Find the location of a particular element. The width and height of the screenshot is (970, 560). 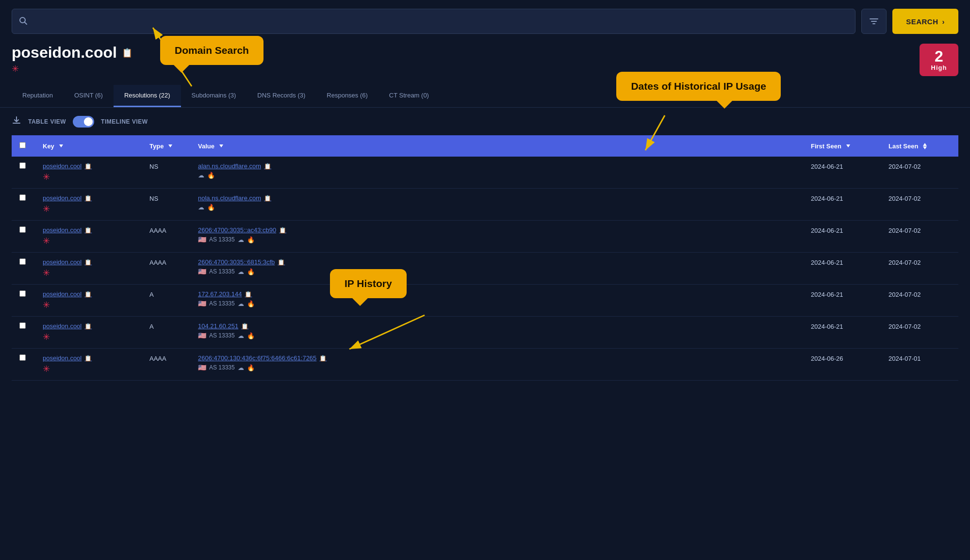

filter-button is located at coordinates (874, 21).